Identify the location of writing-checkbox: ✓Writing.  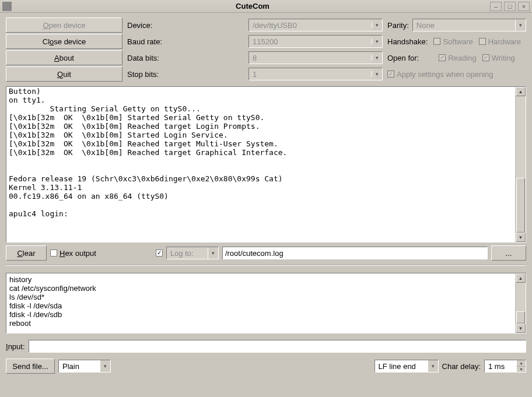
(499, 58).